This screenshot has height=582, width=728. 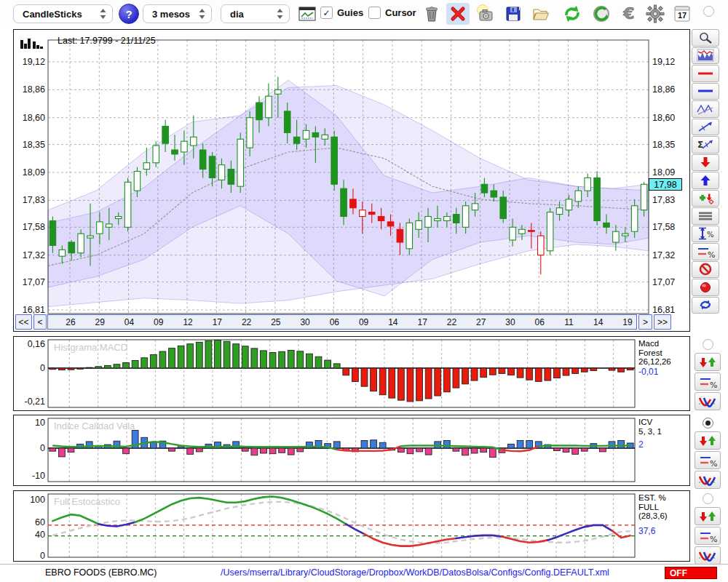 What do you see at coordinates (342, 13) in the screenshot?
I see `guies-checkbox: ✓ Guies` at bounding box center [342, 13].